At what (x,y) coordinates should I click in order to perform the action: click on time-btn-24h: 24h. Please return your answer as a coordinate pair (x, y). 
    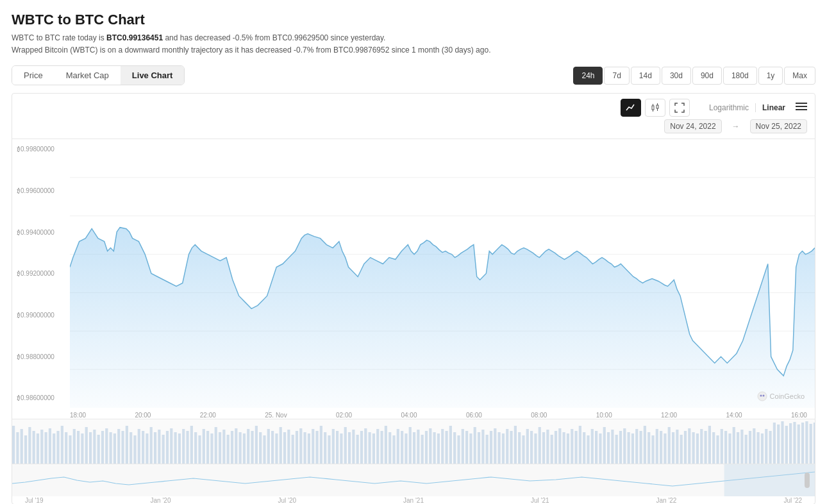
    Looking at the image, I should click on (588, 76).